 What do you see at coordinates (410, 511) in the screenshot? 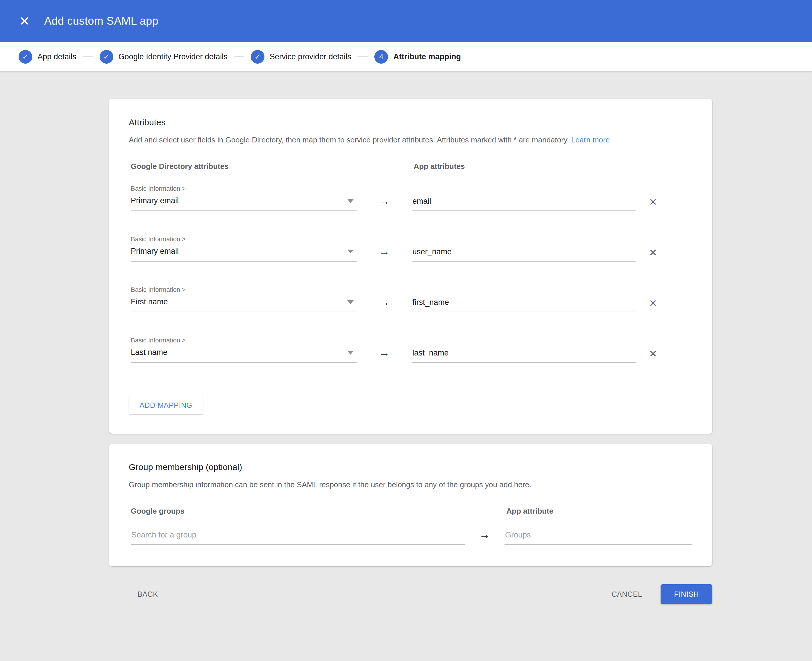
I see `group-column-headers: Google groups App attribute` at bounding box center [410, 511].